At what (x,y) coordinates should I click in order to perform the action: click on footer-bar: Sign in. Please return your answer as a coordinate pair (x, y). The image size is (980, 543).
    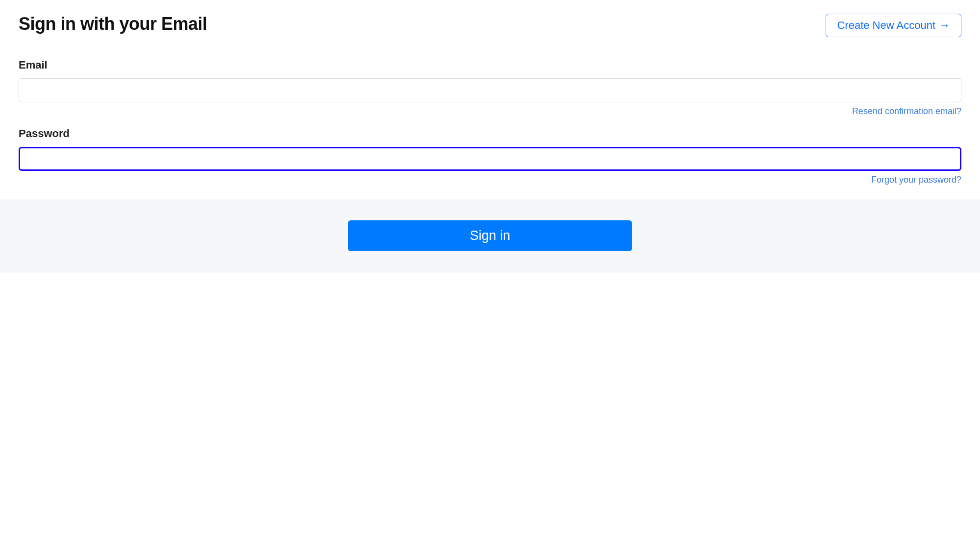
    Looking at the image, I should click on (490, 236).